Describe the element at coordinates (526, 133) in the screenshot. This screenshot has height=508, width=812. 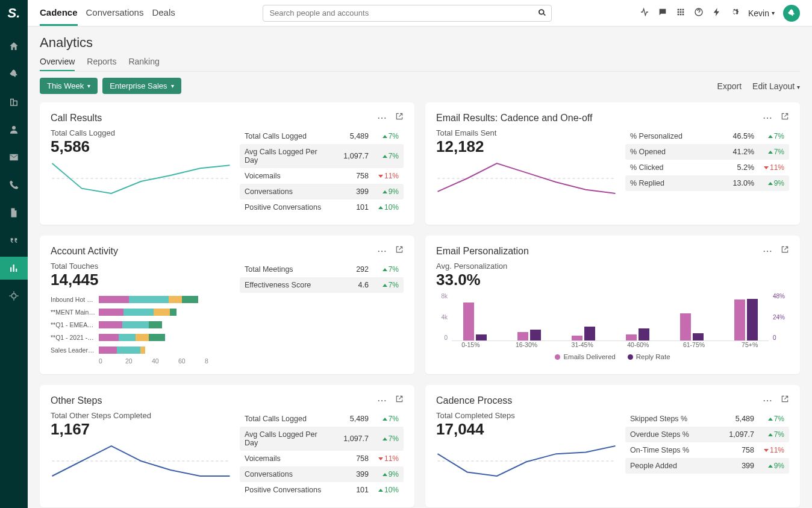
I see `metric-label: Total Emails Sent` at that location.